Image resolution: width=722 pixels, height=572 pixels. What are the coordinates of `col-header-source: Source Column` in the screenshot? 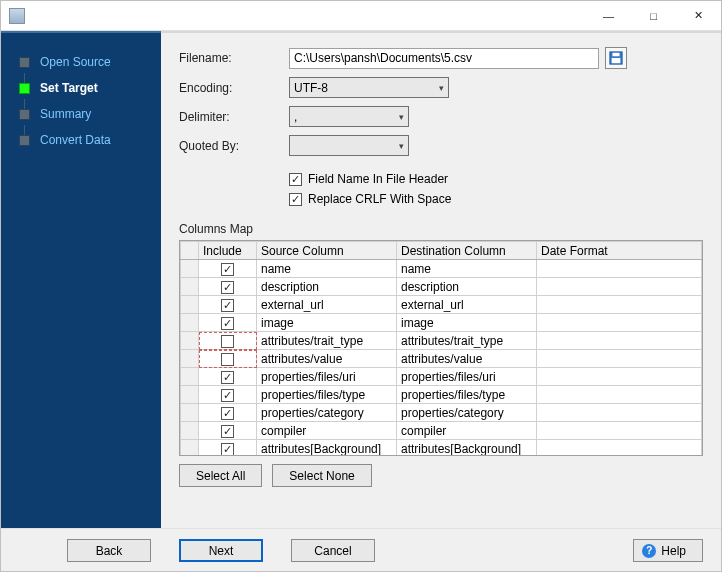 It's located at (327, 251).